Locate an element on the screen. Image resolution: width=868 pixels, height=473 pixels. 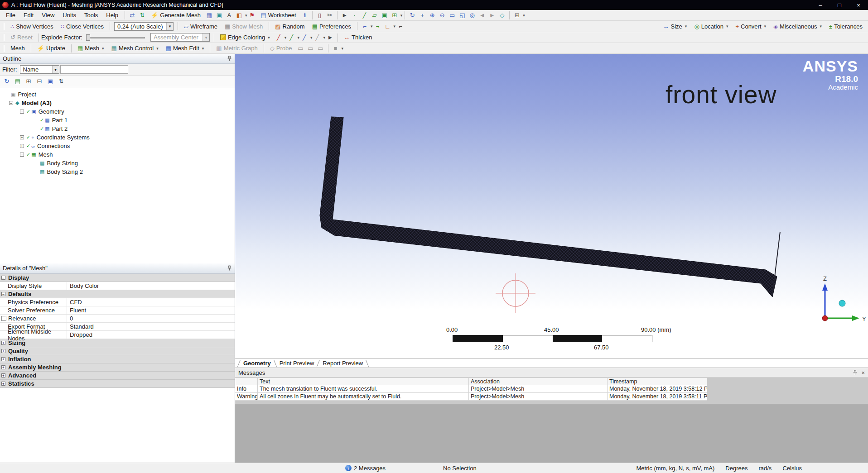
mesh-control-menu-button: ▦ Mesh Control ▾ is located at coordinates (135, 48).